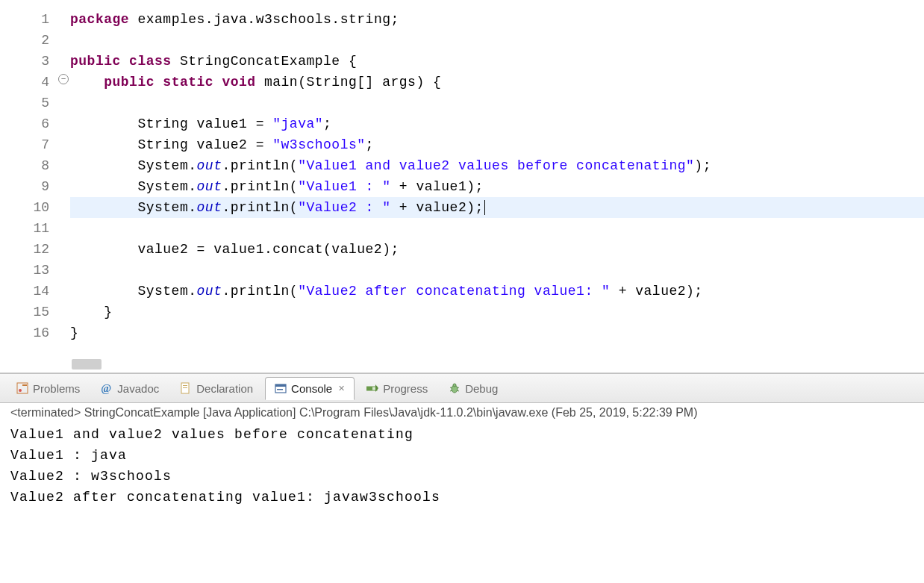 The image size is (924, 583). What do you see at coordinates (497, 82) in the screenshot?
I see `code-line: public static void main(String[] args) {` at bounding box center [497, 82].